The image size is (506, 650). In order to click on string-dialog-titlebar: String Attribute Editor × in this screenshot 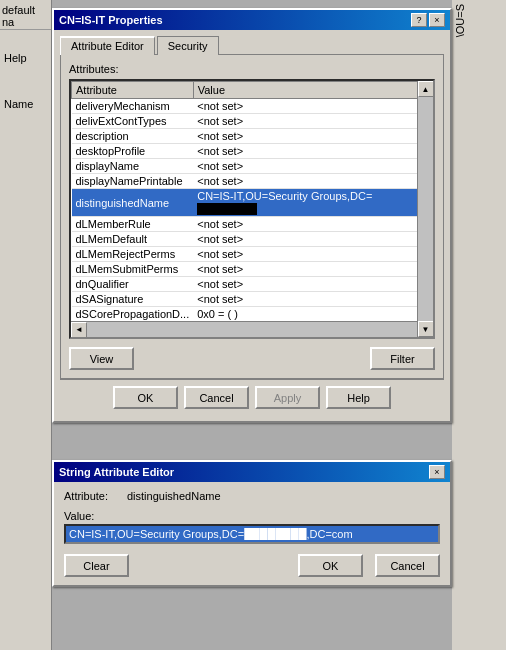, I will do `click(252, 472)`.